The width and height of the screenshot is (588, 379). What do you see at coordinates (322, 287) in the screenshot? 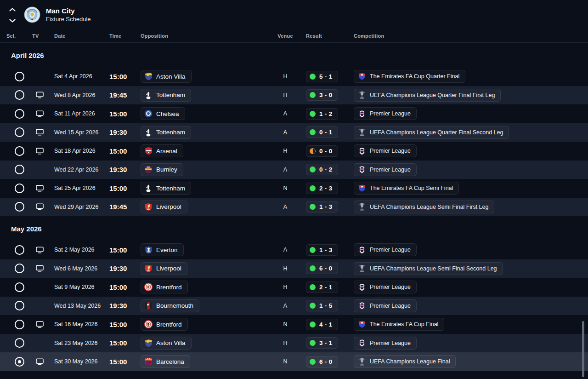
I see `result-chip: 2 - 1` at bounding box center [322, 287].